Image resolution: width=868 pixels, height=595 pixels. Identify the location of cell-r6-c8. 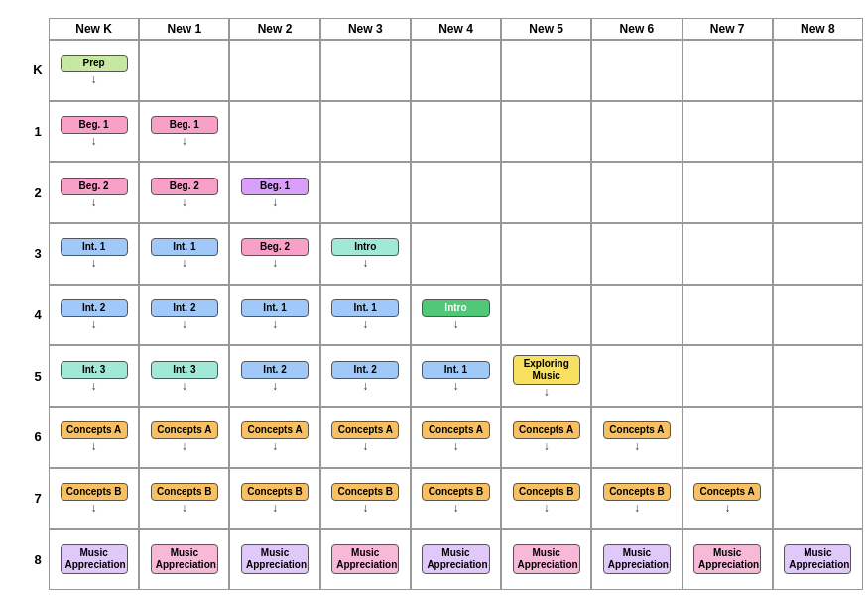
(817, 437).